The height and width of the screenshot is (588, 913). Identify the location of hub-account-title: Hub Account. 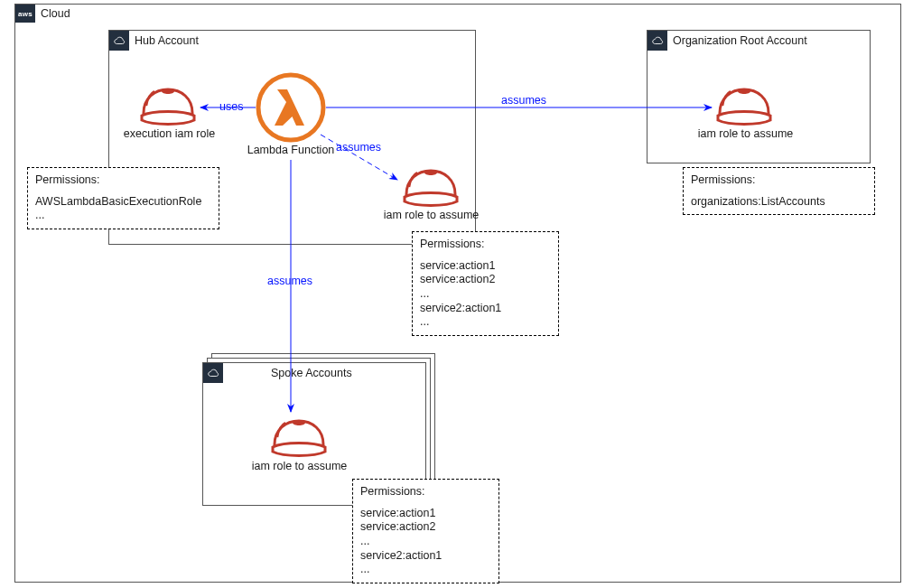
(166, 41).